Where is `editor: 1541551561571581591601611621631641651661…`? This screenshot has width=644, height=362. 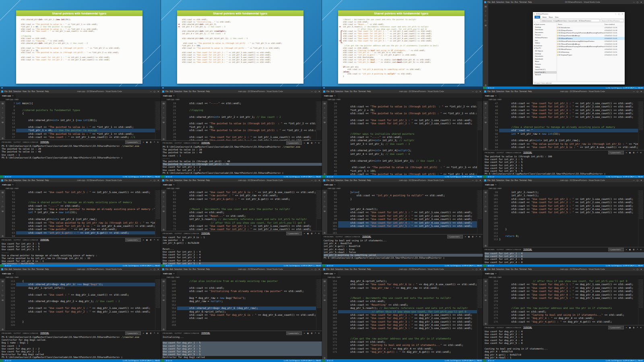
editor: 1541551561571581591601611621631641651661… is located at coordinates (405, 319).